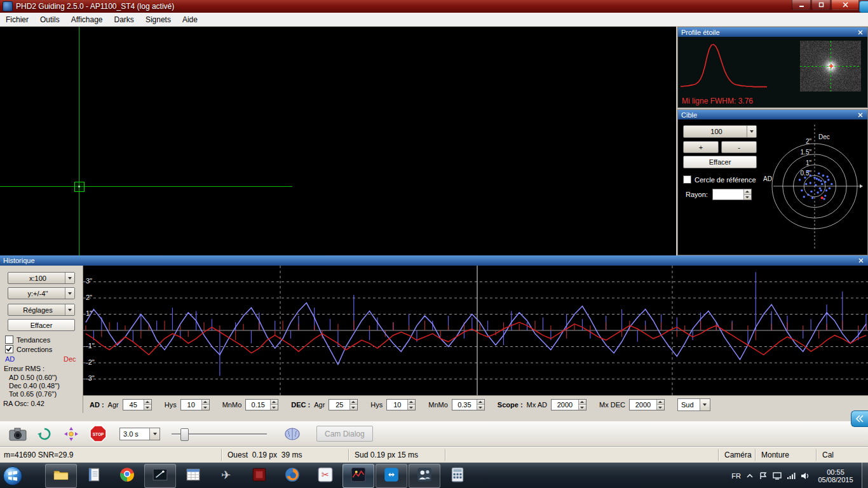 The width and height of the screenshot is (868, 488). Describe the element at coordinates (343, 405) in the screenshot. I see `dec-aggression-spinner: 25` at that location.